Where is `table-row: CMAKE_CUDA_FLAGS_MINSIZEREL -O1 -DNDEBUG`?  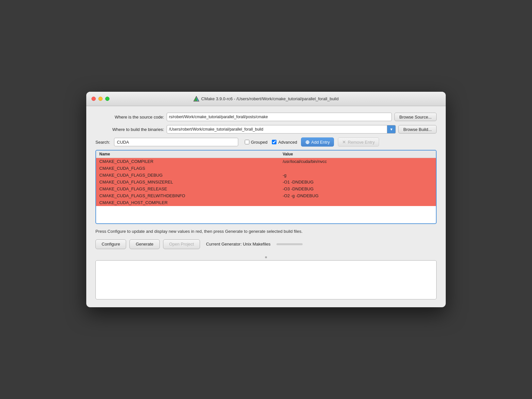
table-row: CMAKE_CUDA_FLAGS_MINSIZEREL -O1 -DNDEBUG is located at coordinates (266, 182).